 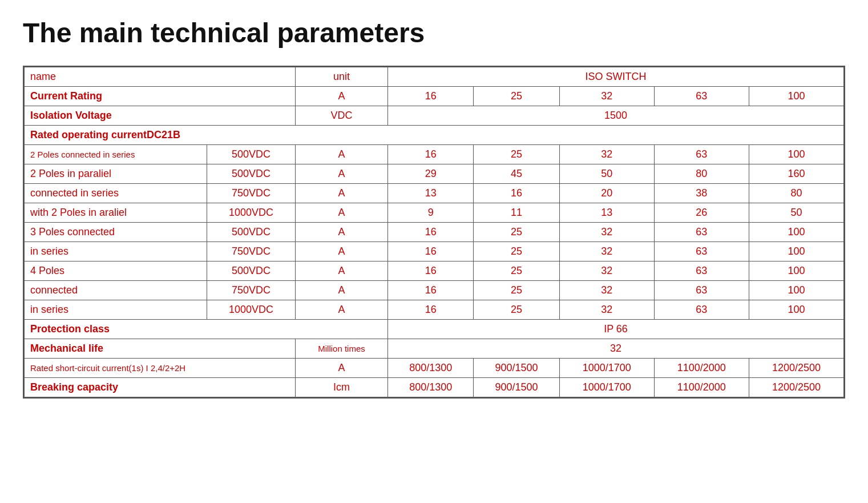 What do you see at coordinates (160, 96) in the screenshot?
I see `current-rating-label: Current Rating` at bounding box center [160, 96].